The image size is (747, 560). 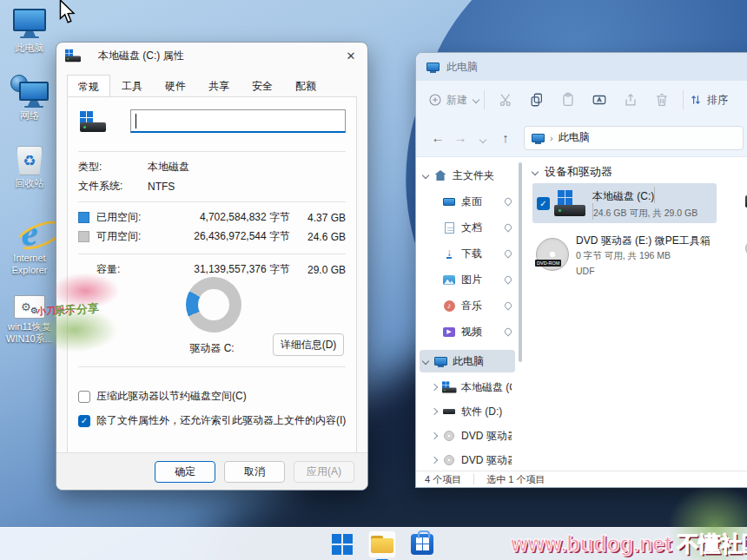 I want to click on desktop-icon-win10-tool: ⚙⚙ win11恢复WIN10系..., so click(x=30, y=320).